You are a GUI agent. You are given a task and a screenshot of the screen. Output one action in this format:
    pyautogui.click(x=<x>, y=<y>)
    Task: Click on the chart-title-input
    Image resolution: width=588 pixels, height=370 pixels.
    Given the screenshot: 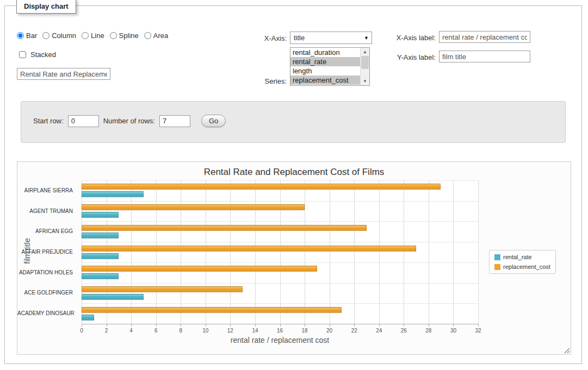 What is the action you would take?
    pyautogui.click(x=64, y=74)
    